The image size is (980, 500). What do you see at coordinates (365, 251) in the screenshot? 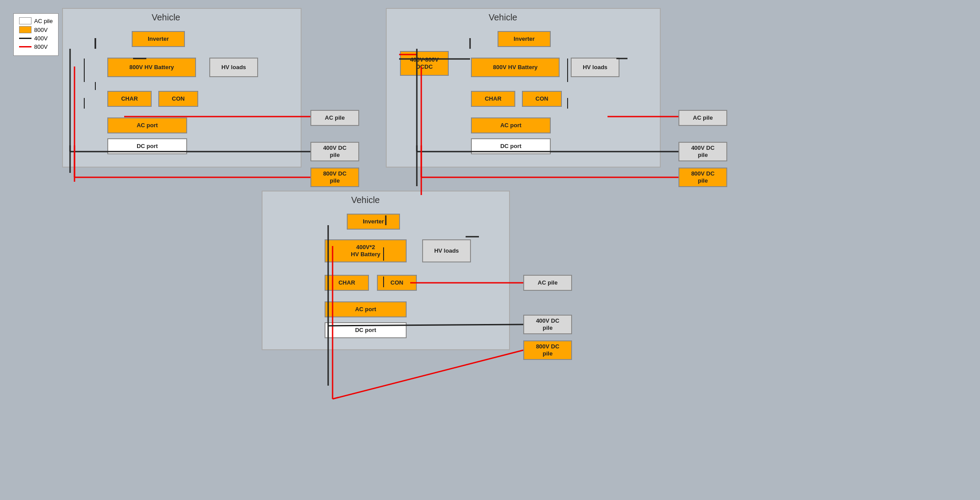
I see `battery-b: 400V*2 HV Battery` at bounding box center [365, 251].